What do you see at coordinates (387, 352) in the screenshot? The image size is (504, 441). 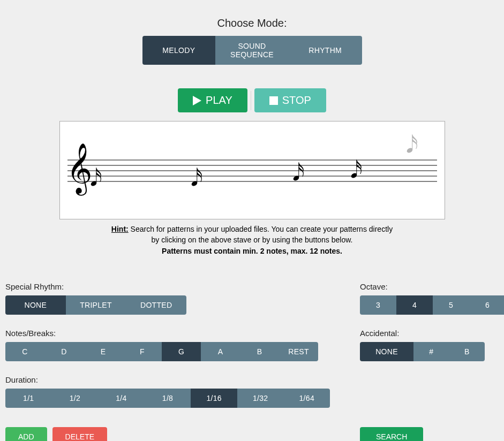 I see `accidental-none: NONE` at bounding box center [387, 352].